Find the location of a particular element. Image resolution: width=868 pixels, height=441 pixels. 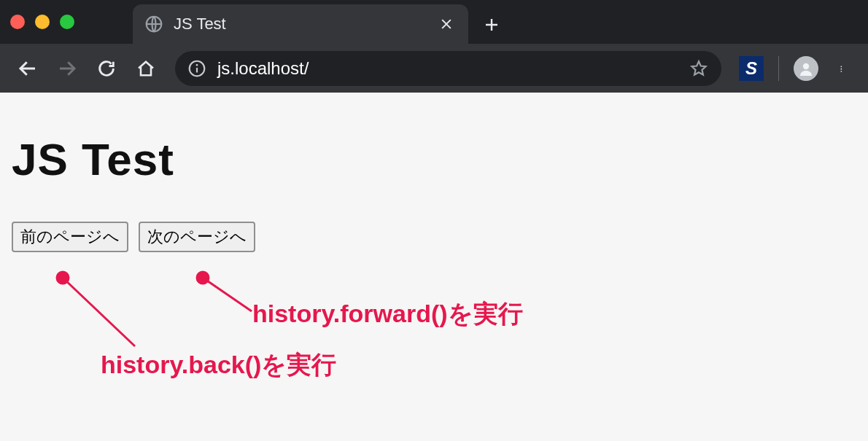

nav-forward-button is located at coordinates (67, 69).